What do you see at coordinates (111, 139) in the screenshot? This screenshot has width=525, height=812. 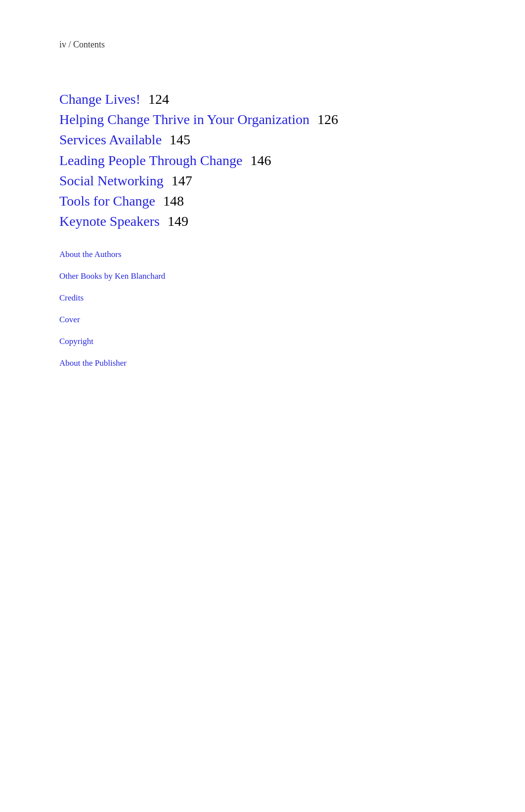 I see `toc-link: Services Available` at bounding box center [111, 139].